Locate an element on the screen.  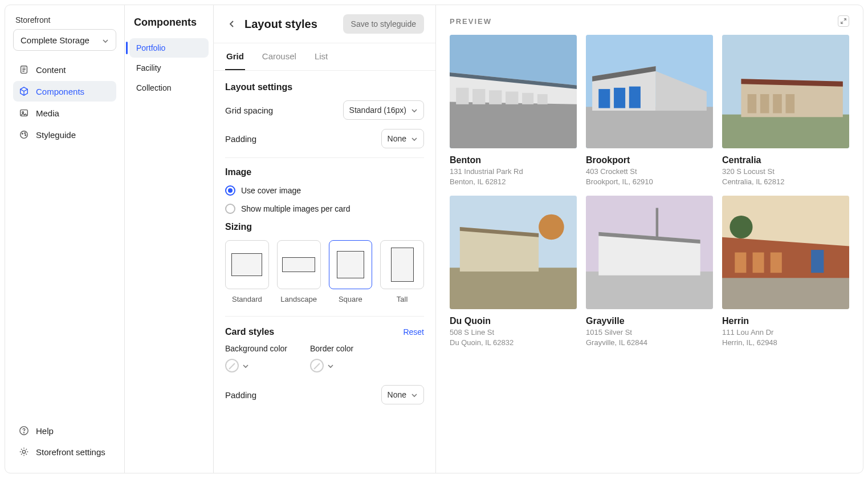
document-icon is located at coordinates (24, 70).